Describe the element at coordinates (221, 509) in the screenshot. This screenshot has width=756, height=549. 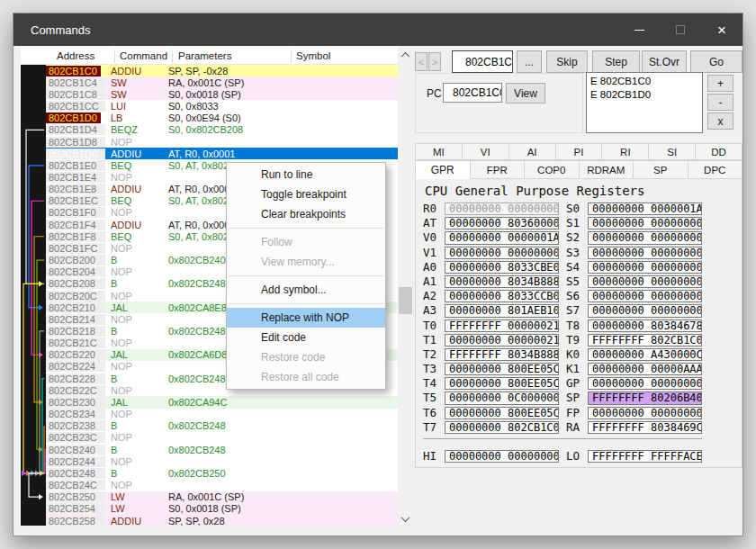
I see `disasm-row-802cb254: 802CB254LWS0, 0x0018 (SP)` at that location.